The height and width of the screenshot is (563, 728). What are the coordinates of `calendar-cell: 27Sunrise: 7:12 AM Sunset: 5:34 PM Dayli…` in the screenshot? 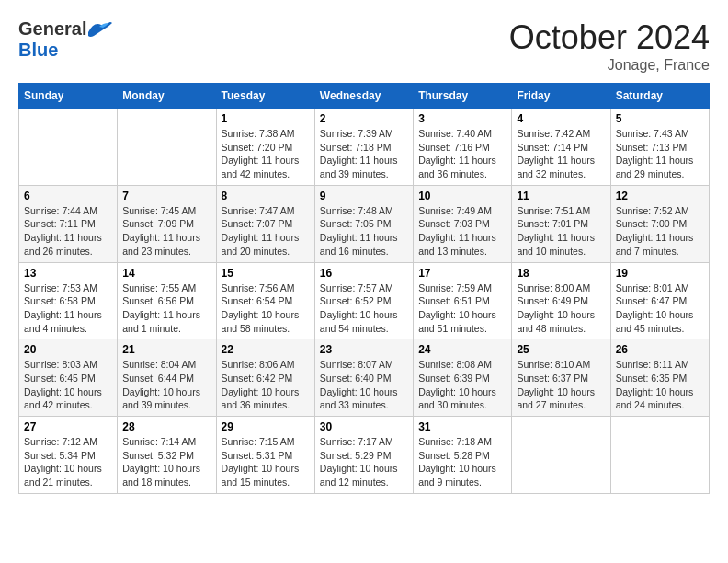 It's located at (68, 455).